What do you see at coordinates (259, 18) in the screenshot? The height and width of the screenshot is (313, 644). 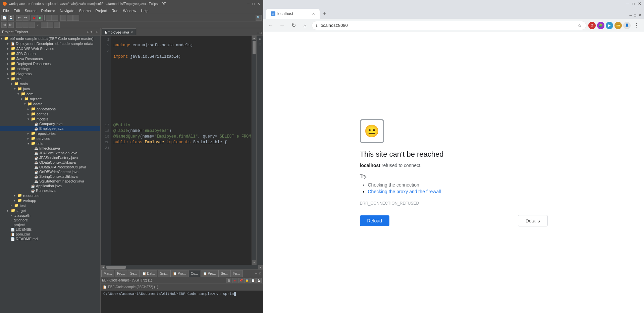 I see `toolbar-search-btn: 🔍` at bounding box center [259, 18].